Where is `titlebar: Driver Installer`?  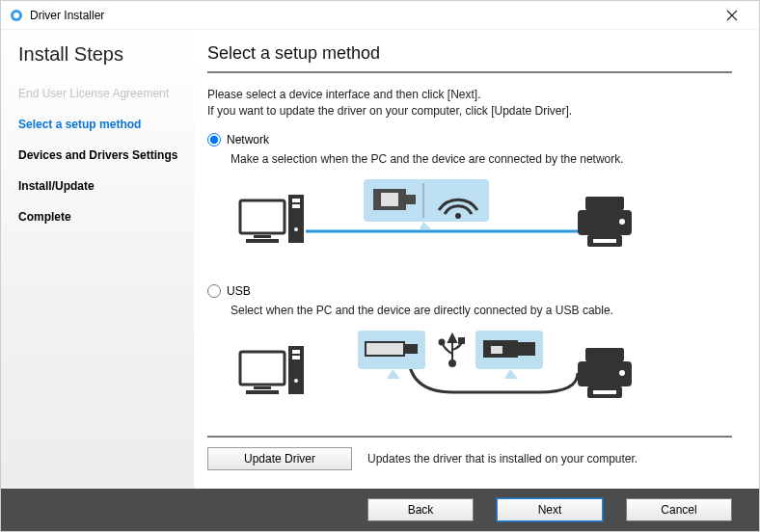 titlebar: Driver Installer is located at coordinates (380, 15).